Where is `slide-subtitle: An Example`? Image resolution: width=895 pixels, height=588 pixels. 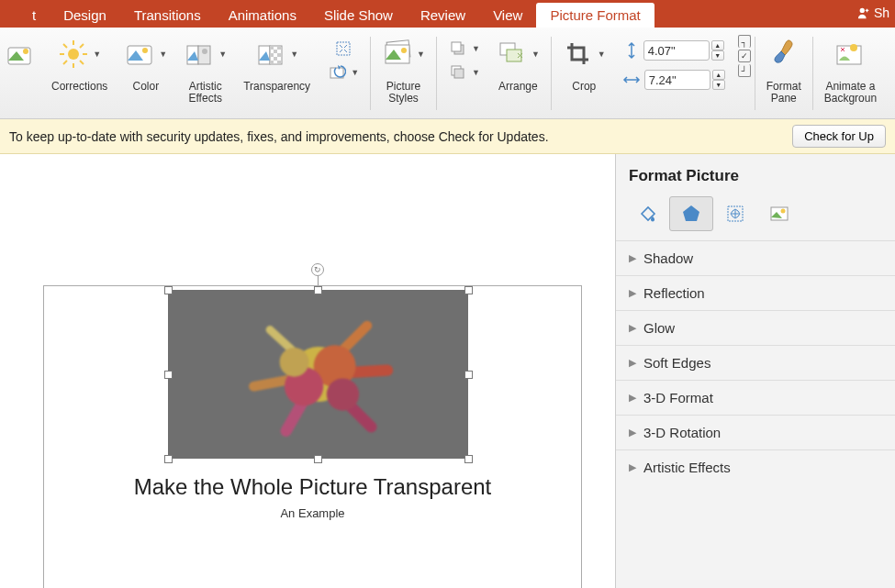 slide-subtitle: An Example is located at coordinates (312, 514).